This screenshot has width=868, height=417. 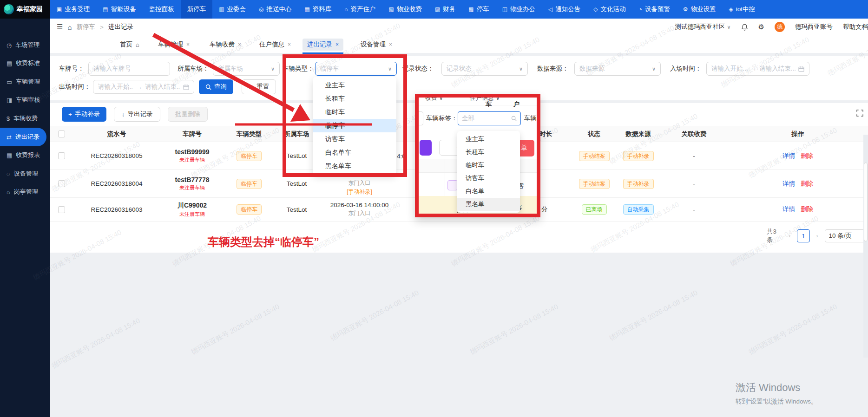 I want to click on nav-item-property-fee: ▧物业收费, so click(x=405, y=9).